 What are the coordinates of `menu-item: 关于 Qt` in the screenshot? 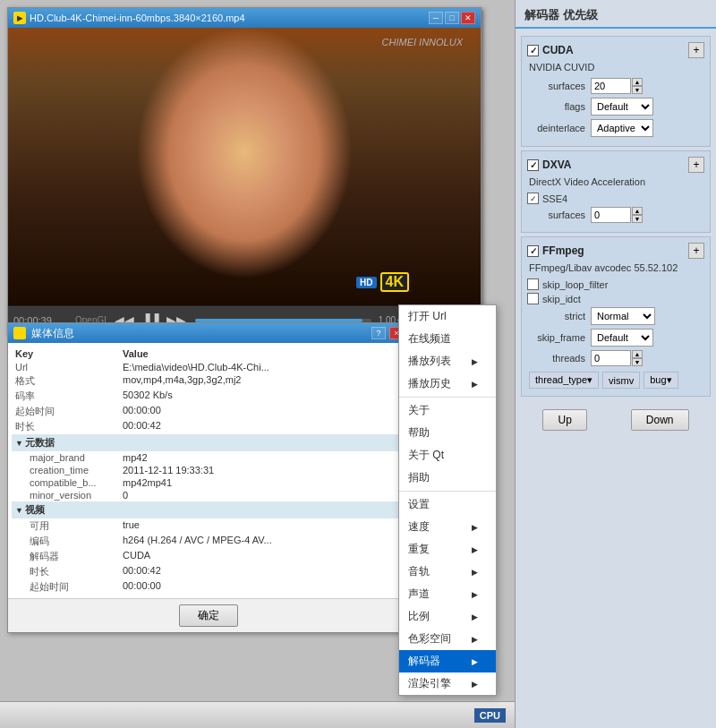 It's located at (448, 455).